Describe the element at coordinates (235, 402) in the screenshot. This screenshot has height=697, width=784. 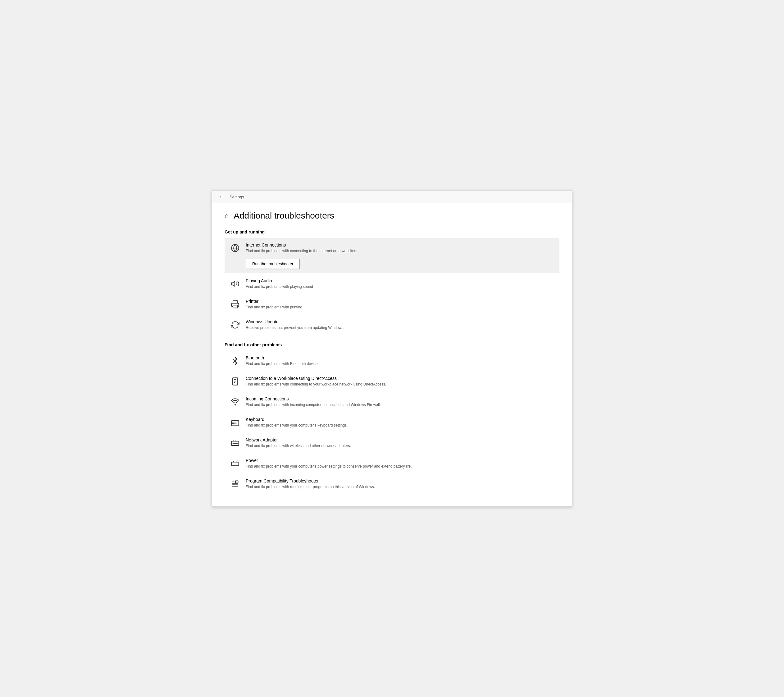
I see `incoming-connections-icon` at that location.